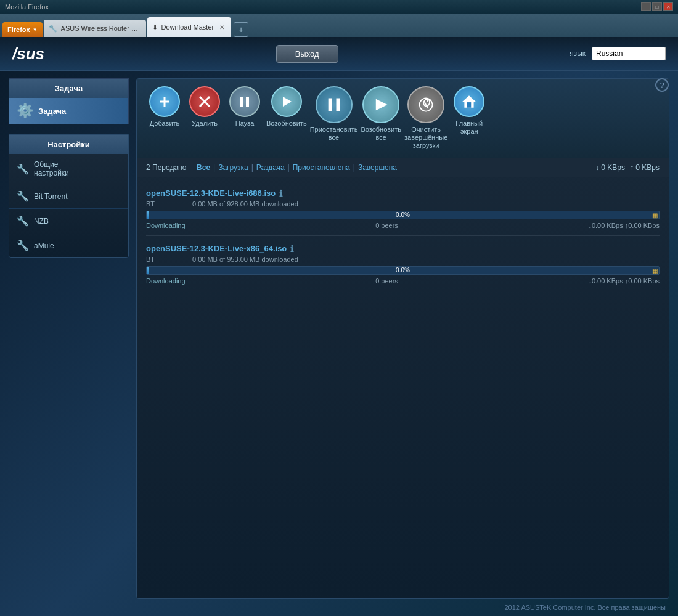 The height and width of the screenshot is (616, 678). Describe the element at coordinates (287, 118) in the screenshot. I see `resume-button: Возобновить` at that location.